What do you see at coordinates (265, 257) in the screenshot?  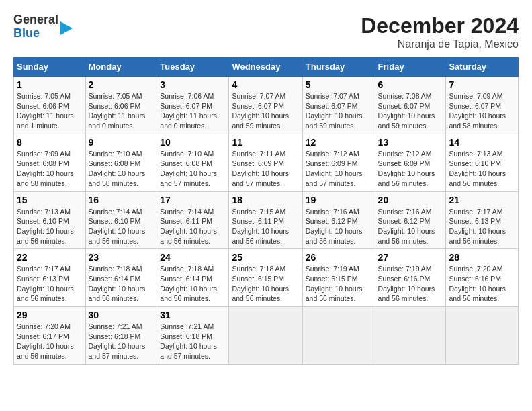 I see `day-number: 25` at bounding box center [265, 257].